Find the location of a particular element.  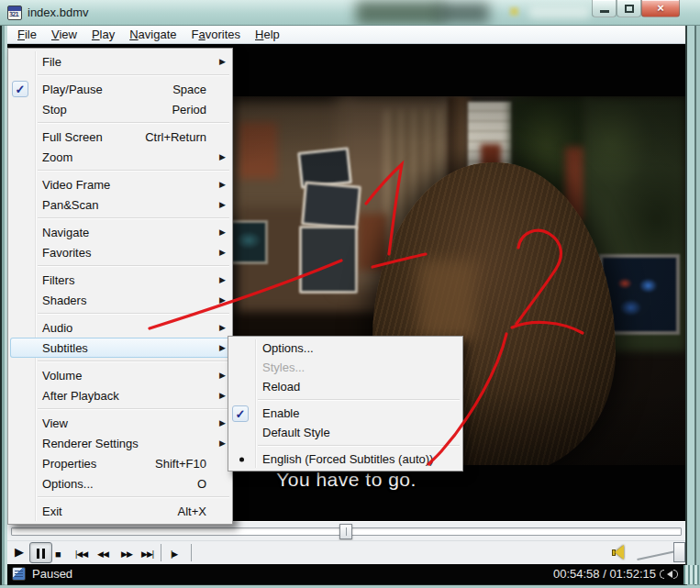

menu-item-video-frame: Video Frame▶ is located at coordinates (120, 184).